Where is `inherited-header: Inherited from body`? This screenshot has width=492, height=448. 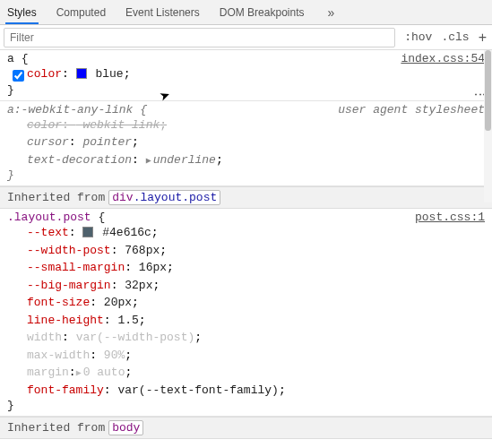
inherited-header: Inherited from body is located at coordinates (246, 428).